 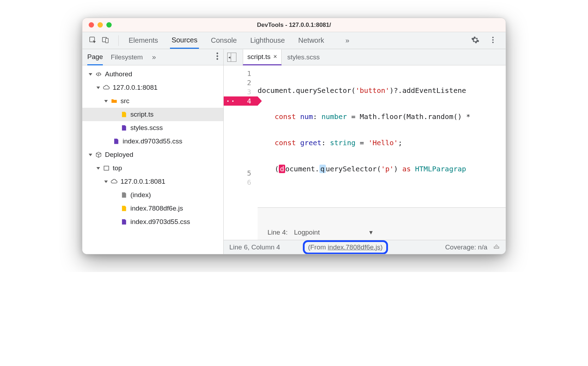 What do you see at coordinates (282, 169) in the screenshot?
I see `breakpoint-token-icon: d` at bounding box center [282, 169].